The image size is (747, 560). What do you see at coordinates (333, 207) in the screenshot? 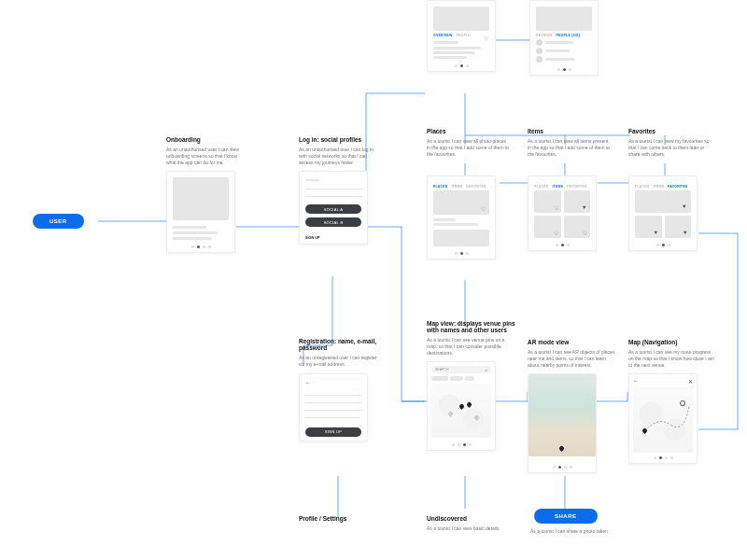
I see `card-login: SOCIAL A SOCIAL B SIGN UP` at bounding box center [333, 207].